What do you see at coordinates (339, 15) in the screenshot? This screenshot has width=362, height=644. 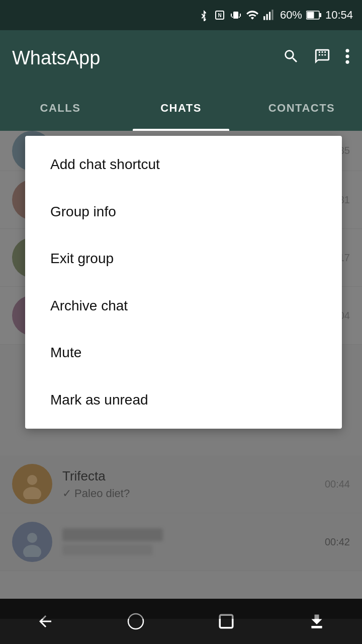 I see `time-text: 10:54` at bounding box center [339, 15].